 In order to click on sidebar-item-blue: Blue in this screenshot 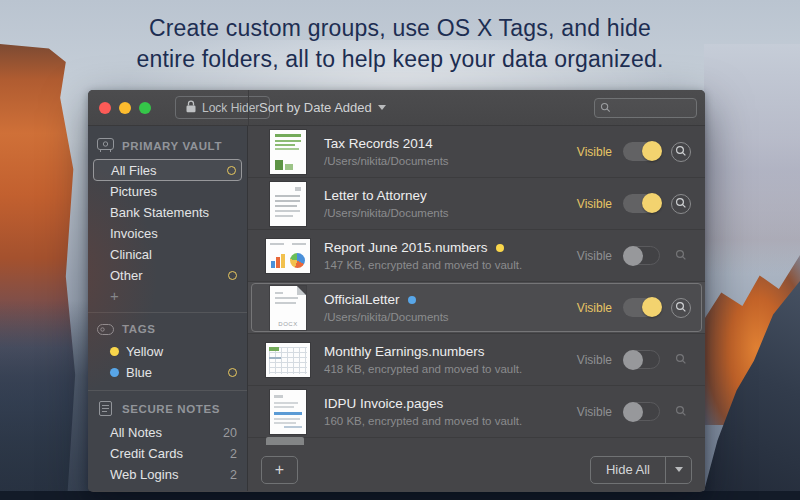, I will do `click(168, 372)`.